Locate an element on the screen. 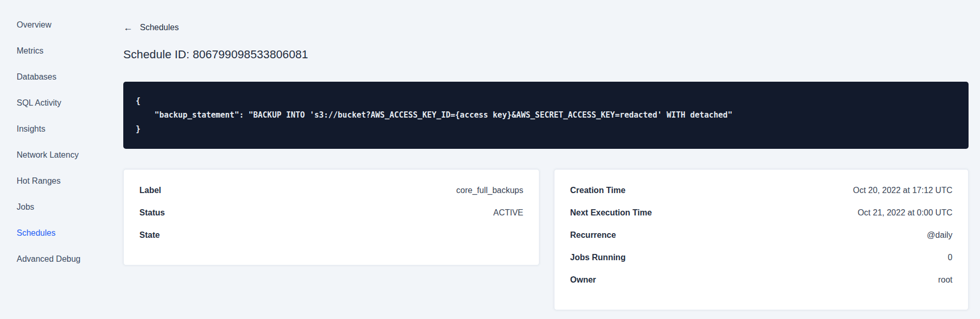 The height and width of the screenshot is (319, 980). back-to-schedules-link: ← Schedules is located at coordinates (151, 28).